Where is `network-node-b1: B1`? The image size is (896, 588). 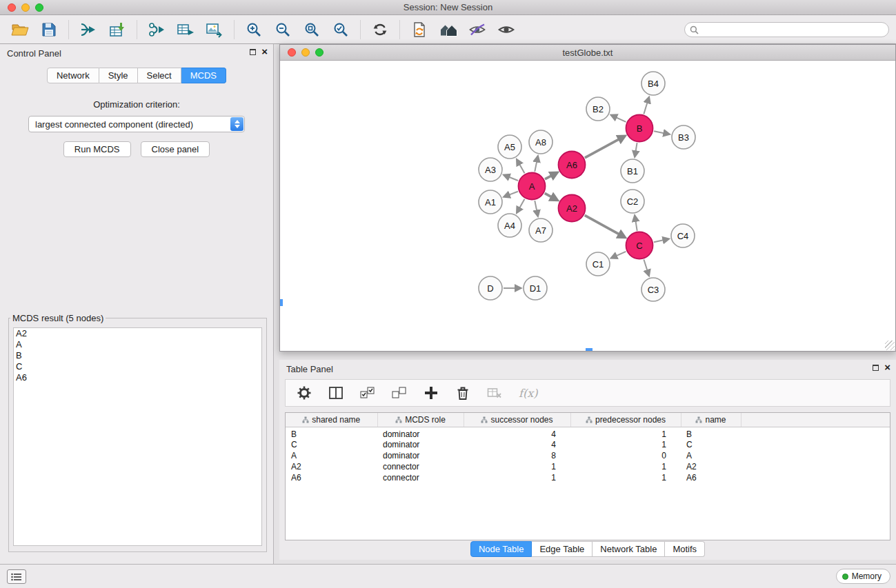 network-node-b1: B1 is located at coordinates (633, 171).